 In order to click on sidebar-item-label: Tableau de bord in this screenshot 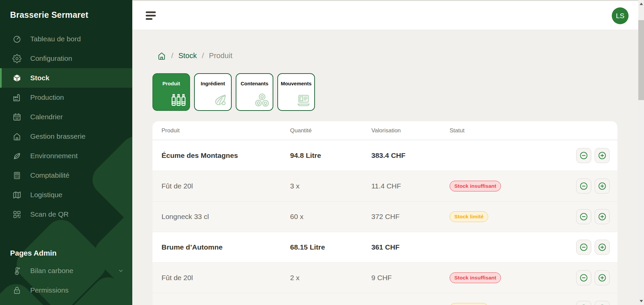, I will do `click(56, 39)`.